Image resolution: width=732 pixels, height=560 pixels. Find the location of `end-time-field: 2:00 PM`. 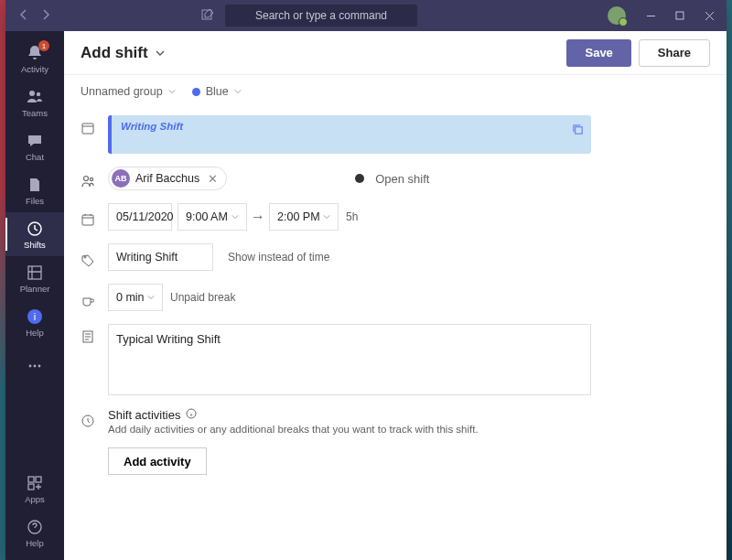

end-time-field: 2:00 PM is located at coordinates (304, 217).